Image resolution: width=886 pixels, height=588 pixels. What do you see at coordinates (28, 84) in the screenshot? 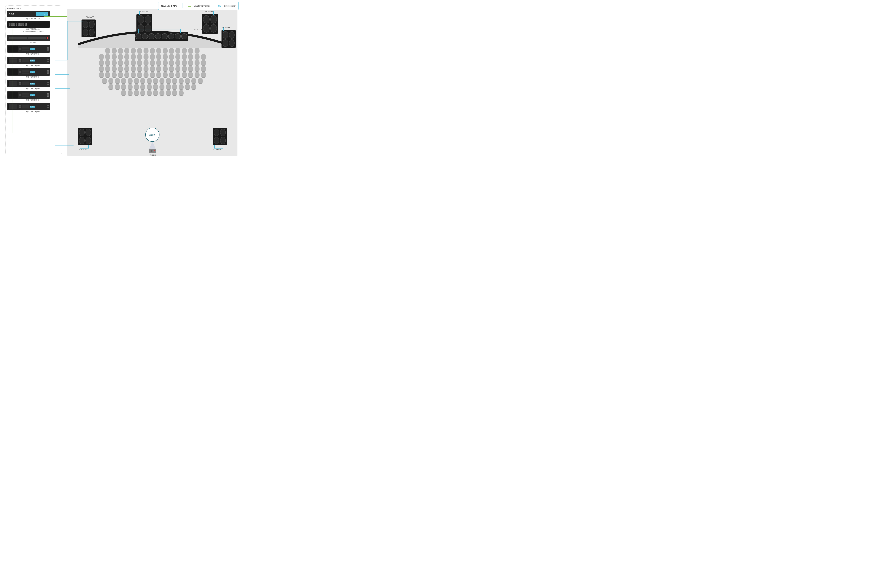
I see `amp-body-4: Q-SYS` at bounding box center [28, 84].